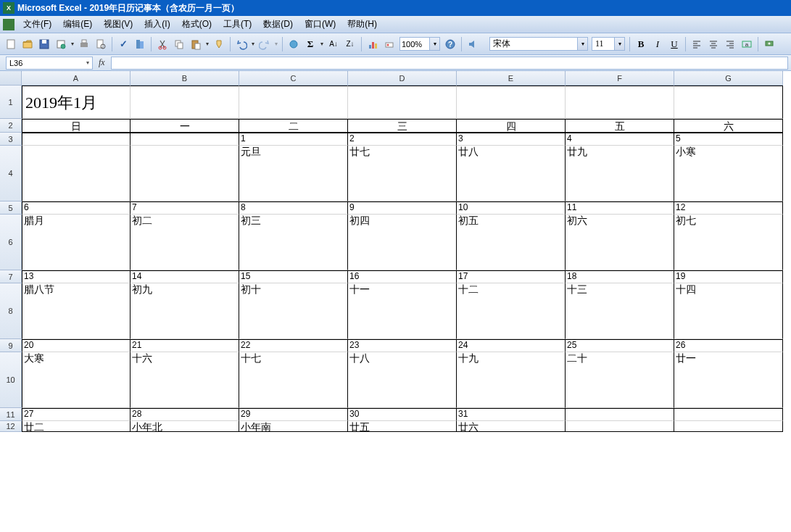 This screenshot has height=532, width=791. I want to click on row-header-6: 6, so click(11, 242).